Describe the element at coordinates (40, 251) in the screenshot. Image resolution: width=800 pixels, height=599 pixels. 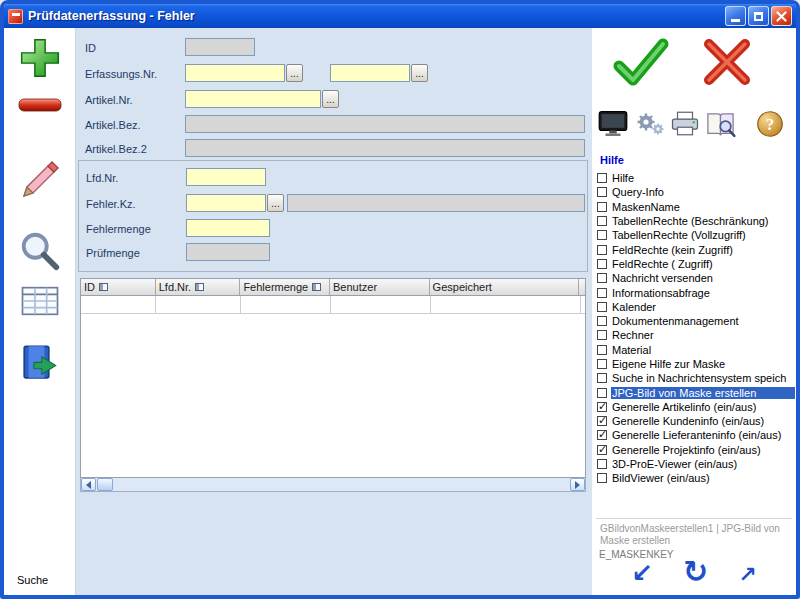
I see `search-record-button` at that location.